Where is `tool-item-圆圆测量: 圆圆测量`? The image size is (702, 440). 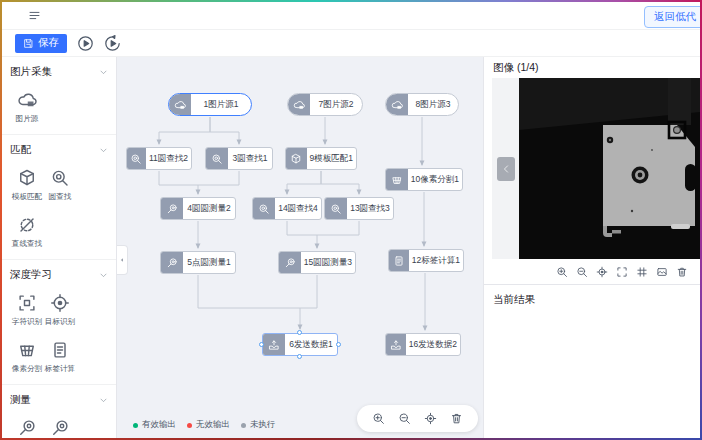 tool-item-圆圆测量: 圆圆测量 is located at coordinates (26, 424).